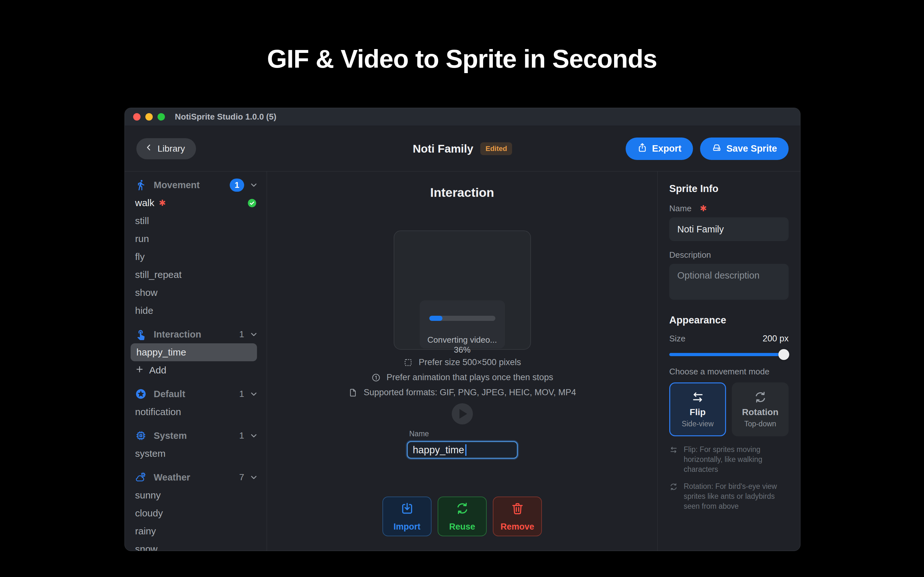 Image resolution: width=924 pixels, height=577 pixels. Describe the element at coordinates (147, 547) in the screenshot. I see `item-label: snow` at that location.